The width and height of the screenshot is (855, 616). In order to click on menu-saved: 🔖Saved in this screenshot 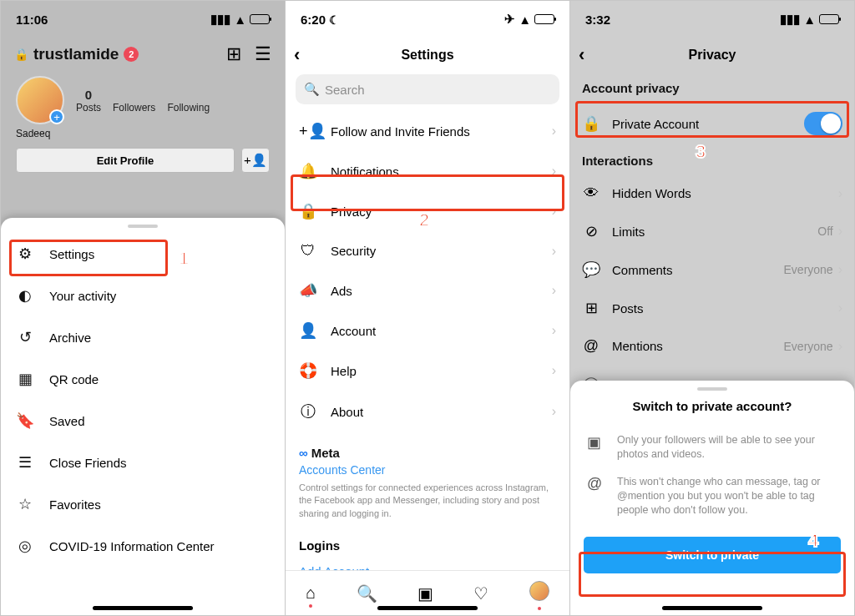, I will do `click(143, 421)`.